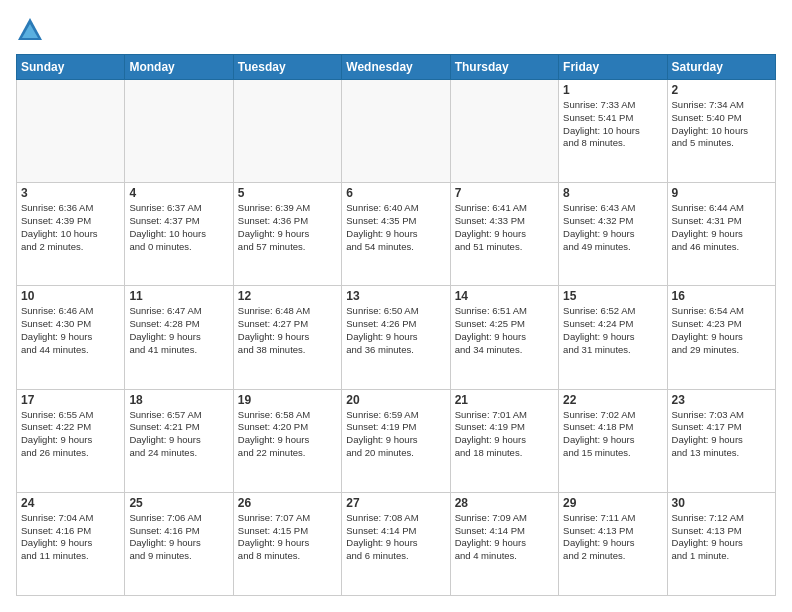 The height and width of the screenshot is (612, 792). What do you see at coordinates (71, 68) in the screenshot?
I see `header-day-sunday: Sunday` at bounding box center [71, 68].